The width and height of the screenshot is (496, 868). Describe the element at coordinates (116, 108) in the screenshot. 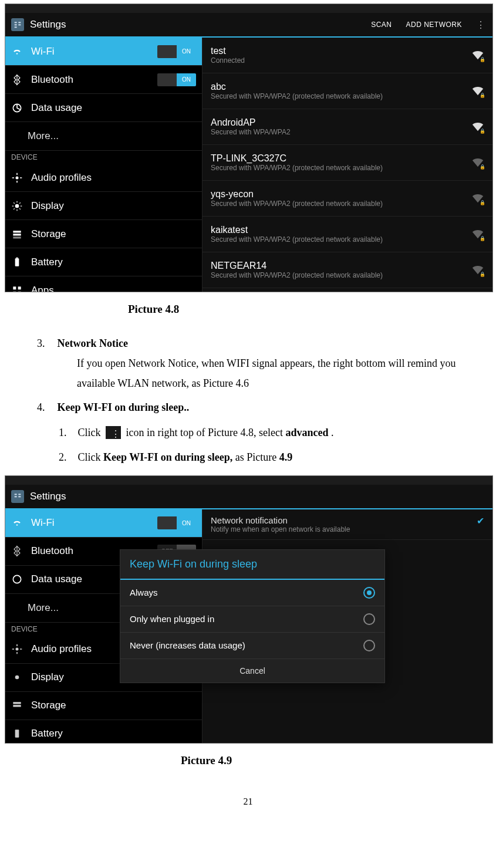

I see `category-label: Data usage` at that location.